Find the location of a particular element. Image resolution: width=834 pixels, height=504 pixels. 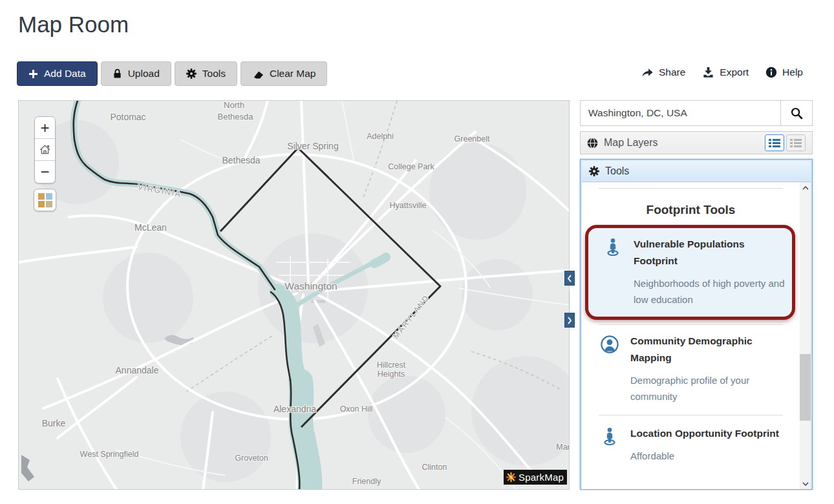

tools-panel-title: Tools is located at coordinates (617, 171).